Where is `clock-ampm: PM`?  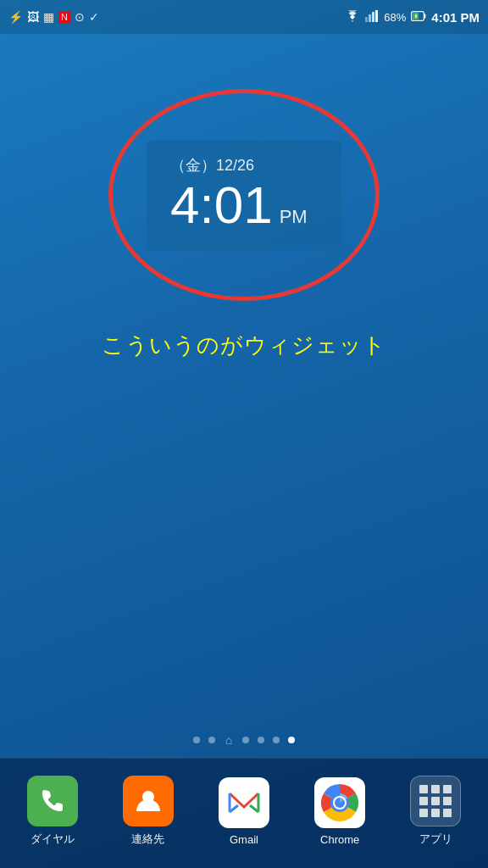 clock-ampm: PM is located at coordinates (293, 217).